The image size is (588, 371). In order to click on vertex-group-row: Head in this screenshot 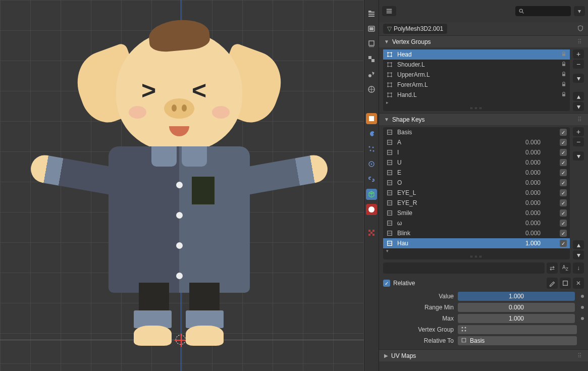, I will do `click(476, 55)`.